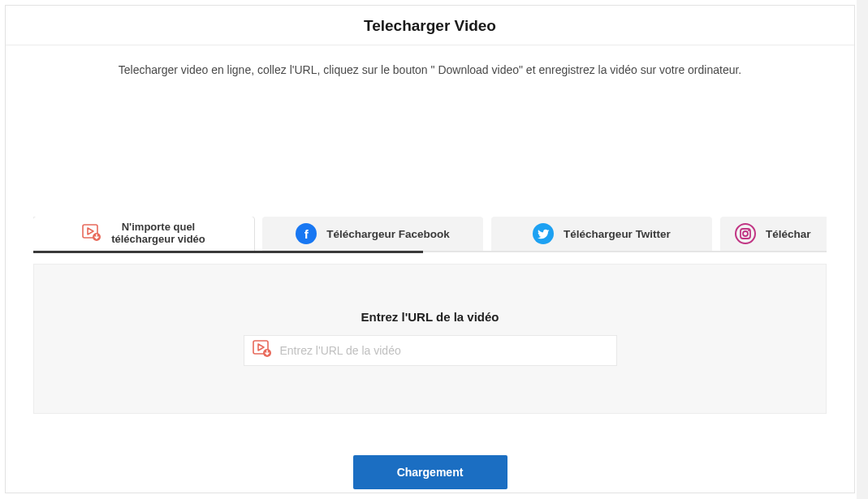  What do you see at coordinates (430, 61) in the screenshot?
I see `page-subtitle: Telecharger video en ligne, collez l'URL…` at bounding box center [430, 61].